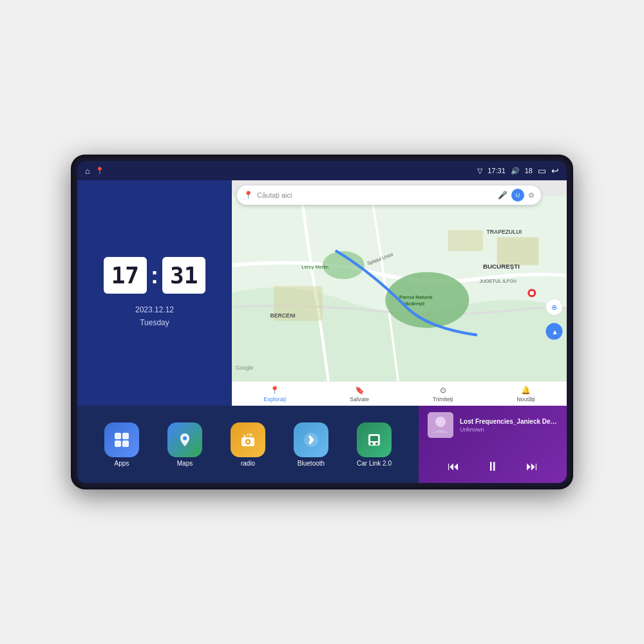 The height and width of the screenshot is (644, 644). Describe the element at coordinates (274, 390) in the screenshot. I see `explore-icon: 📍` at that location.